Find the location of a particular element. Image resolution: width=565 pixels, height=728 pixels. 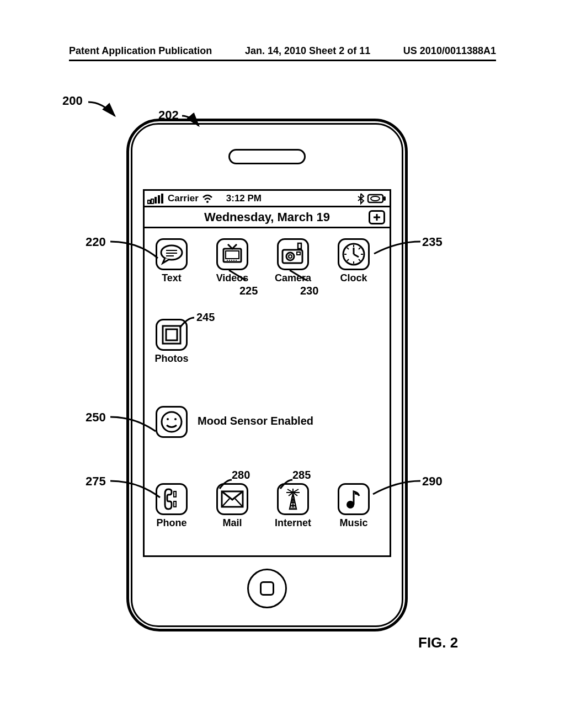

ref-275: 275 is located at coordinates (96, 481).